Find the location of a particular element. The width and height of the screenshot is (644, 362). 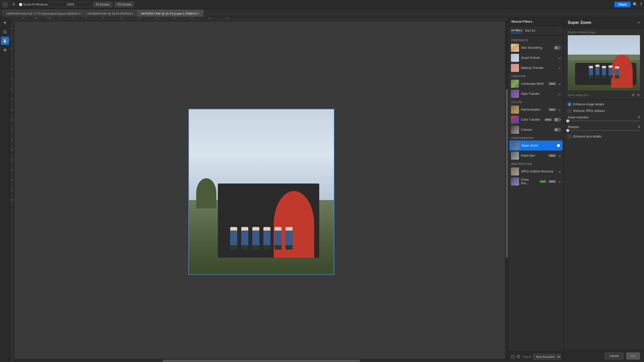

zoom-tool: ⊕ is located at coordinates (5, 50).